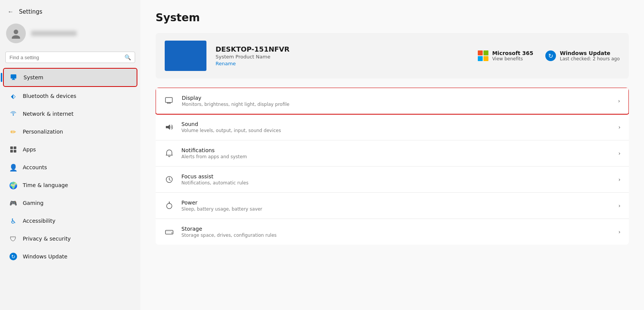 The image size is (644, 310). I want to click on sidebar-item-label-gaming: Gaming, so click(33, 203).